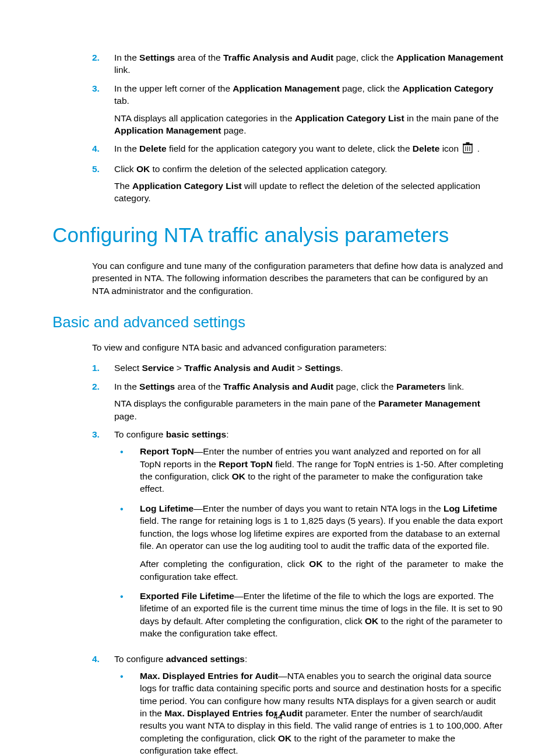 Image resolution: width=556 pixels, height=756 pixels. Describe the element at coordinates (309, 169) in the screenshot. I see `list-text: Click OK to confirm the deletion of the …` at that location.